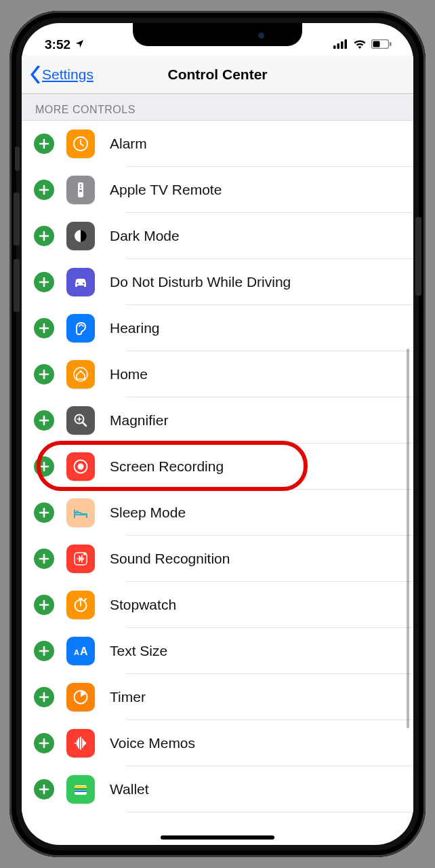 The width and height of the screenshot is (435, 868). I want to click on textsize-icon, so click(81, 651).